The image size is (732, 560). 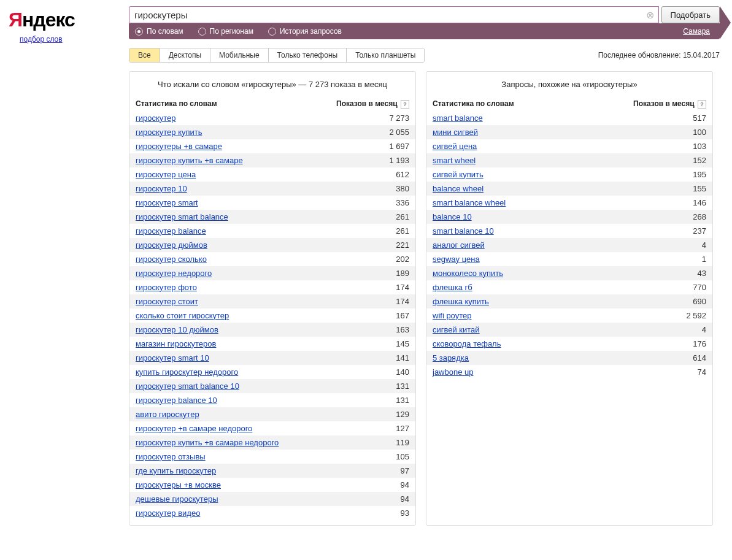 I want to click on keyword-link: segway цена, so click(x=457, y=259).